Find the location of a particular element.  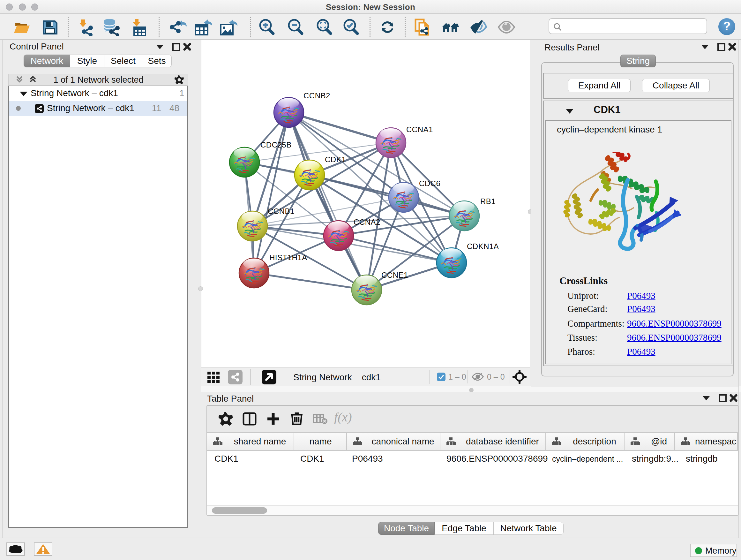

svg-text: CDC25B is located at coordinates (276, 145).